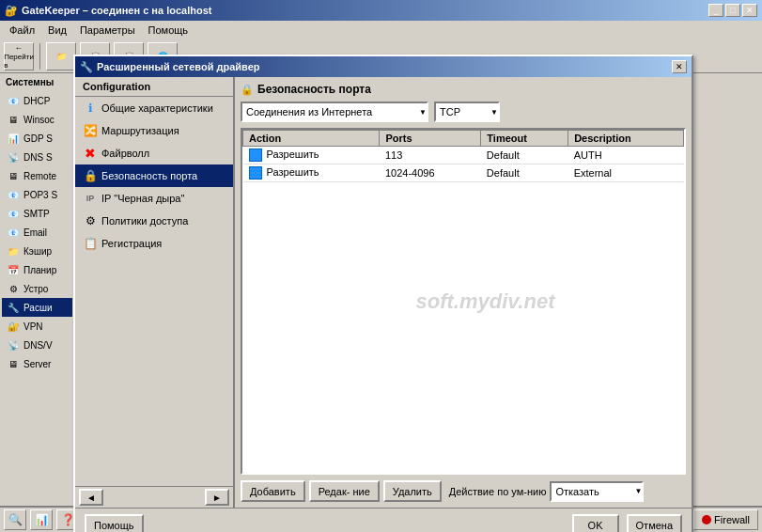 Image resolution: width=762 pixels, height=532 pixels. Describe the element at coordinates (38, 157) in the screenshot. I see `sidebar-item-dnss: 📡 DNS S` at that location.